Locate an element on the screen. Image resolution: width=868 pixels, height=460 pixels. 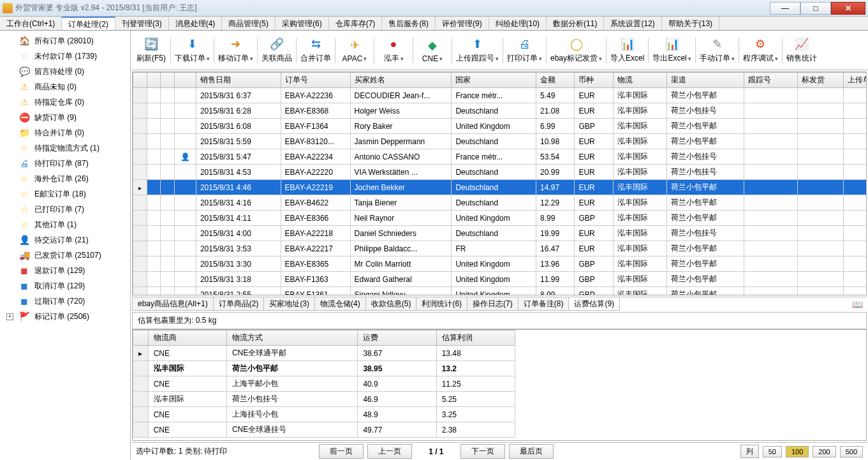
sidebar-item: +🚩标记订单 (2506) is located at coordinates (65, 316).